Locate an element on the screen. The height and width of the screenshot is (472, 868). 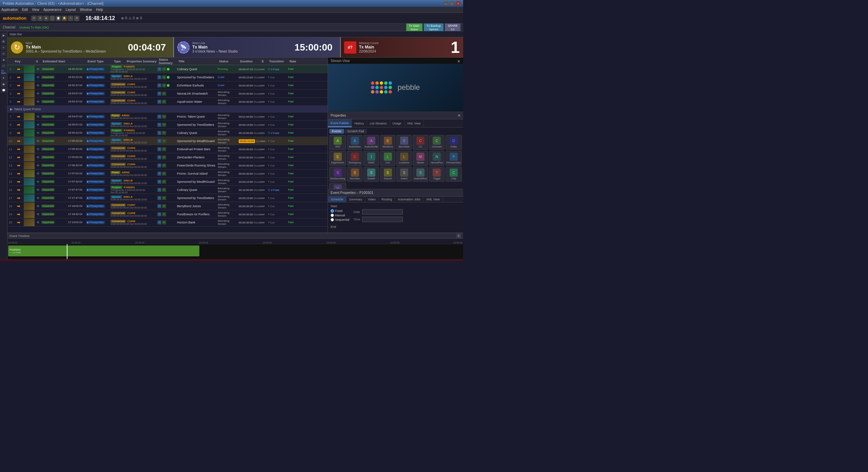
ep-tab-routing: Routing is located at coordinates (387, 199).